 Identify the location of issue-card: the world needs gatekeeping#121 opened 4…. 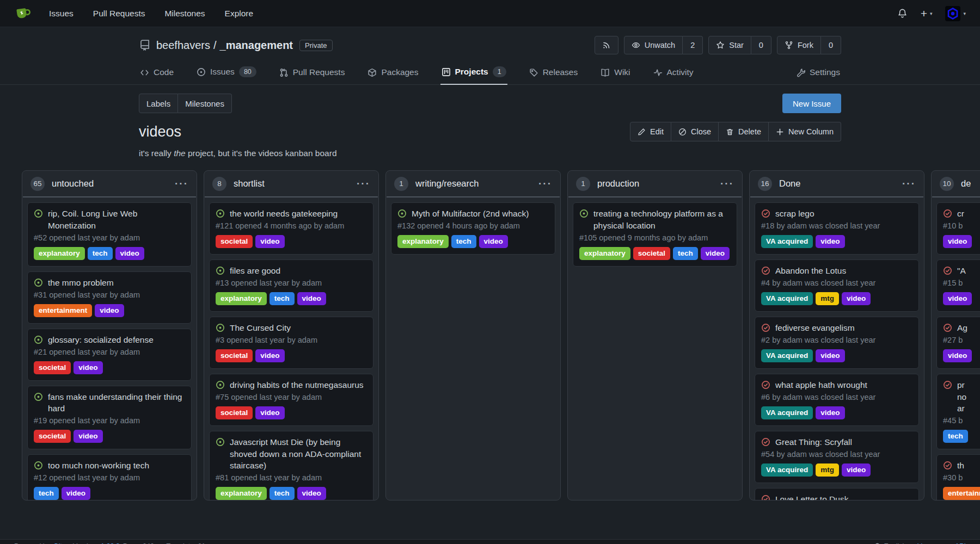
(291, 228).